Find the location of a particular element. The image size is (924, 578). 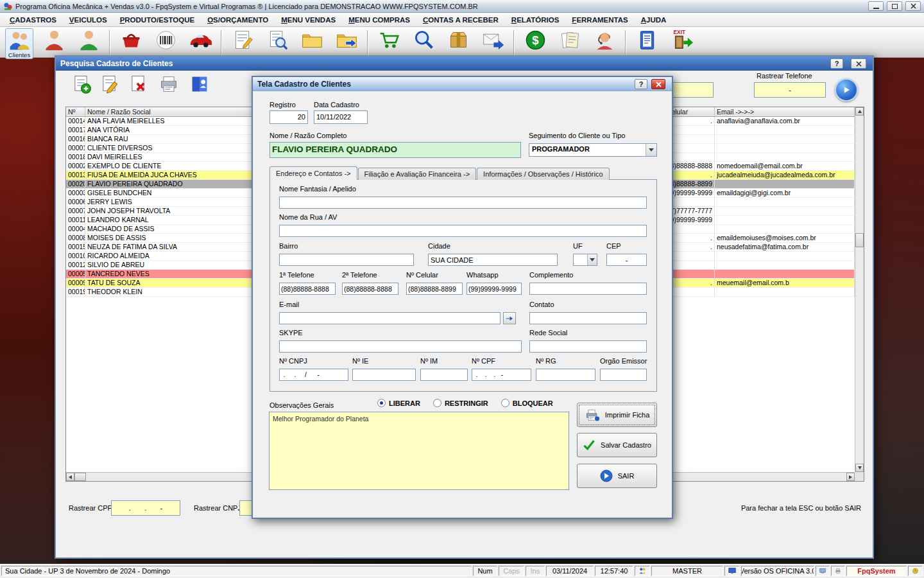

seguimento-select: PROGRAMADOR is located at coordinates (593, 150).